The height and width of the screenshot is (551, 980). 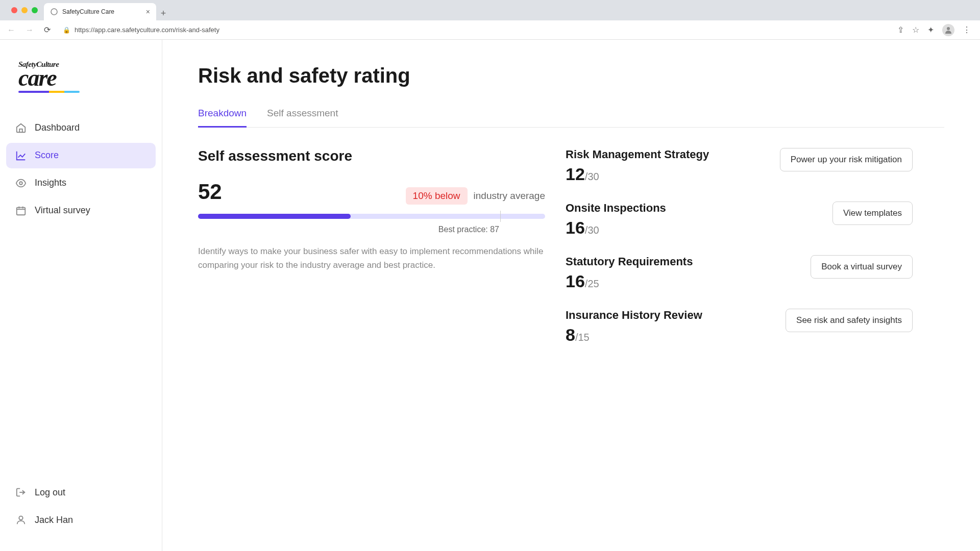 What do you see at coordinates (372, 258) in the screenshot?
I see `score-description: Identify ways to make your business safe…` at bounding box center [372, 258].